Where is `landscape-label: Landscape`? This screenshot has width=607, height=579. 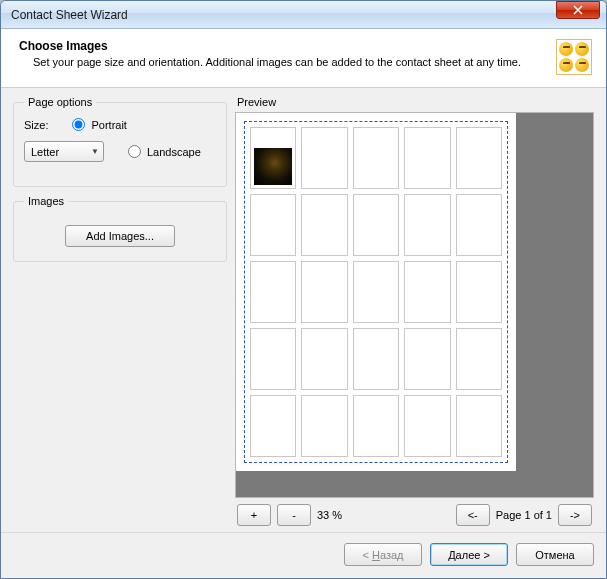
landscape-label: Landscape is located at coordinates (174, 152).